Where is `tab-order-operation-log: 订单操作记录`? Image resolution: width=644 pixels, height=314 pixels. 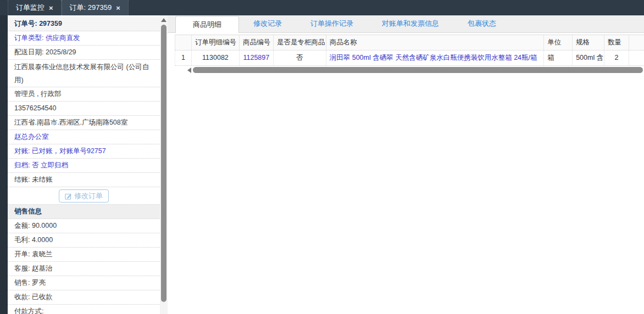 tab-order-operation-log: 订单操作记录 is located at coordinates (332, 24).